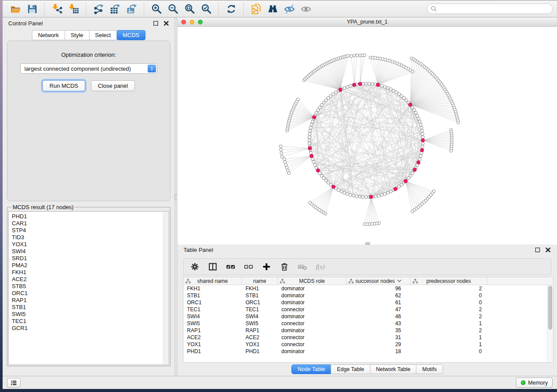 This screenshot has width=557, height=392. I want to click on split-columns-button, so click(213, 267).